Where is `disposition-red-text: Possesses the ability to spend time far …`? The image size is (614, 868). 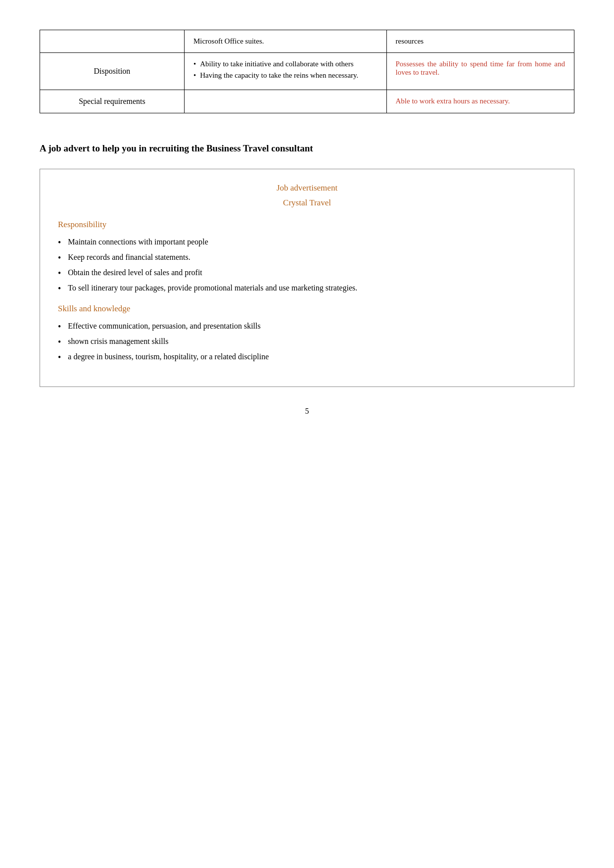 disposition-red-text: Possesses the ability to spend time far … is located at coordinates (480, 68).